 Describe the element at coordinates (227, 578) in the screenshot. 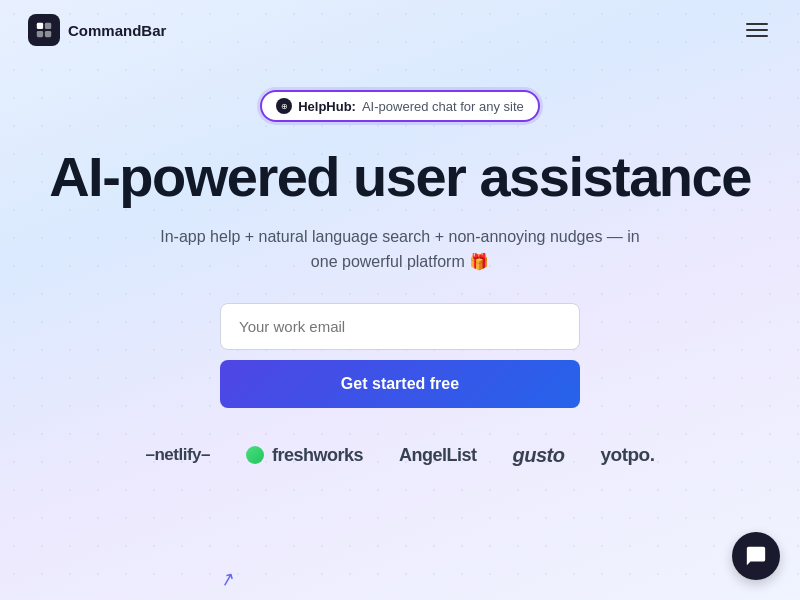

I see `decorative-arrow: ↗` at that location.